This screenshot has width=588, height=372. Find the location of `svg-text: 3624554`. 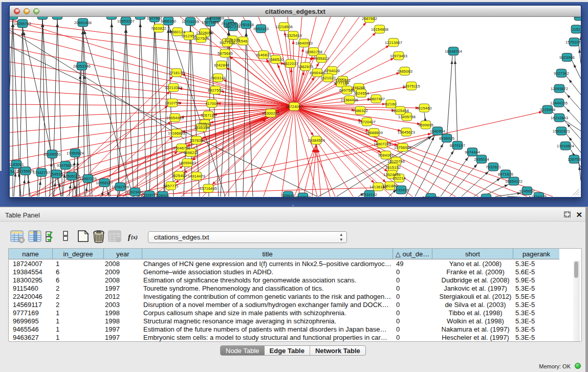

svg-text: 3624554 is located at coordinates (361, 93).